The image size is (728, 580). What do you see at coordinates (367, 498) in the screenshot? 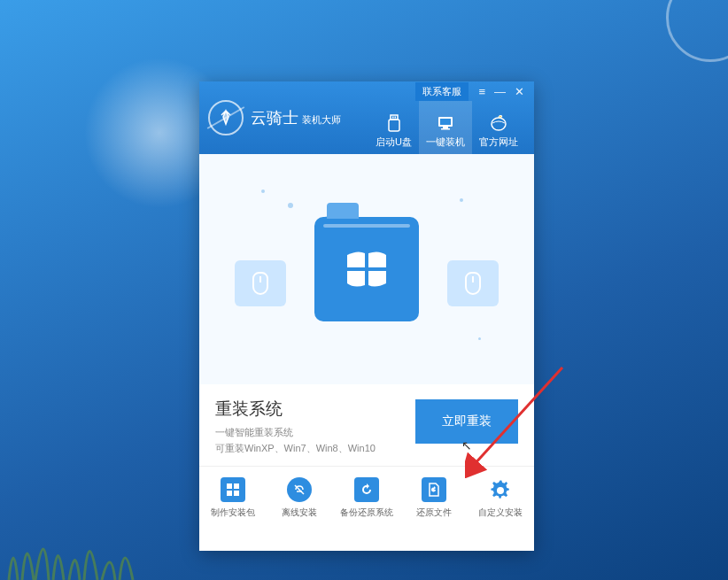
I see `tool-backup-restore: 备份还原系统` at bounding box center [367, 498].